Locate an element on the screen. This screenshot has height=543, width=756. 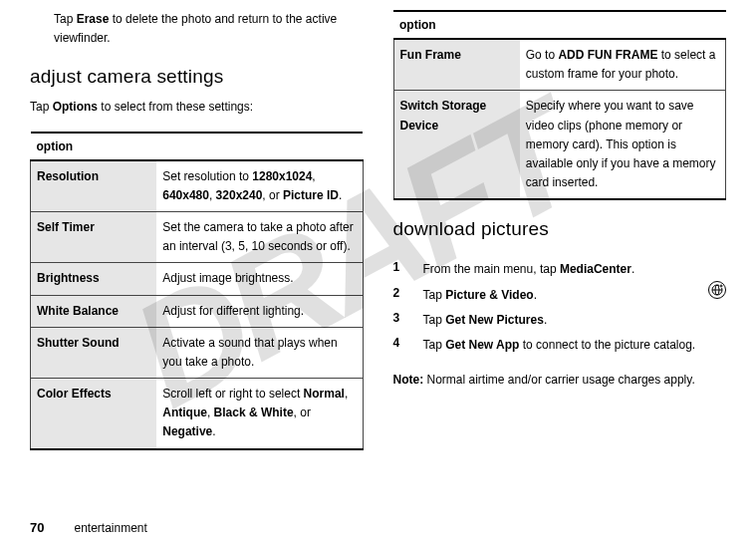
option-label: Switch Storage Device is located at coordinates (456, 145).